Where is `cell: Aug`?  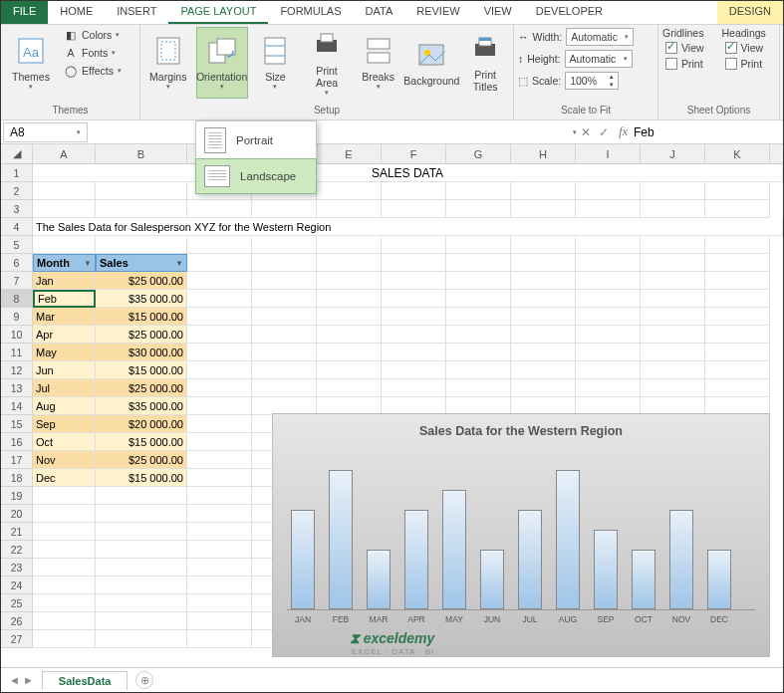
cell: Aug is located at coordinates (64, 406).